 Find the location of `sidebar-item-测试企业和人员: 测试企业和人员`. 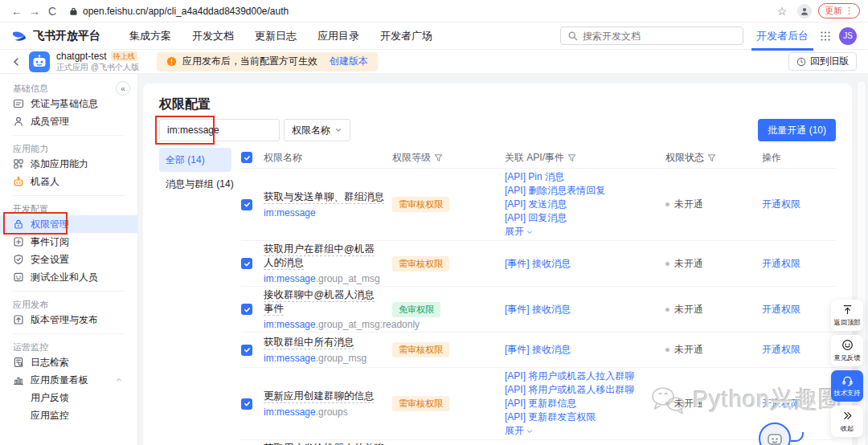

sidebar-item-测试企业和人员: 测试企业和人员 is located at coordinates (69, 277).